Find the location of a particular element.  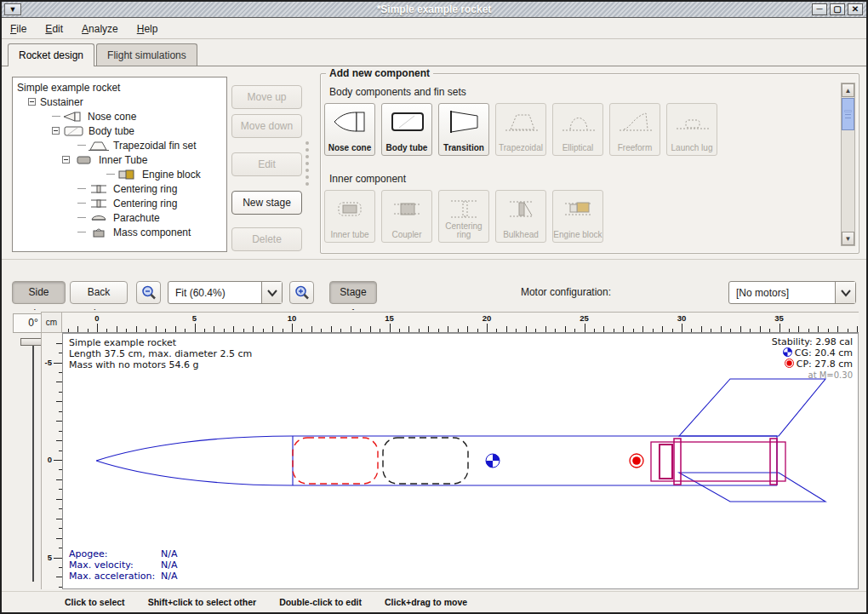

zoom-out-button is located at coordinates (148, 293).